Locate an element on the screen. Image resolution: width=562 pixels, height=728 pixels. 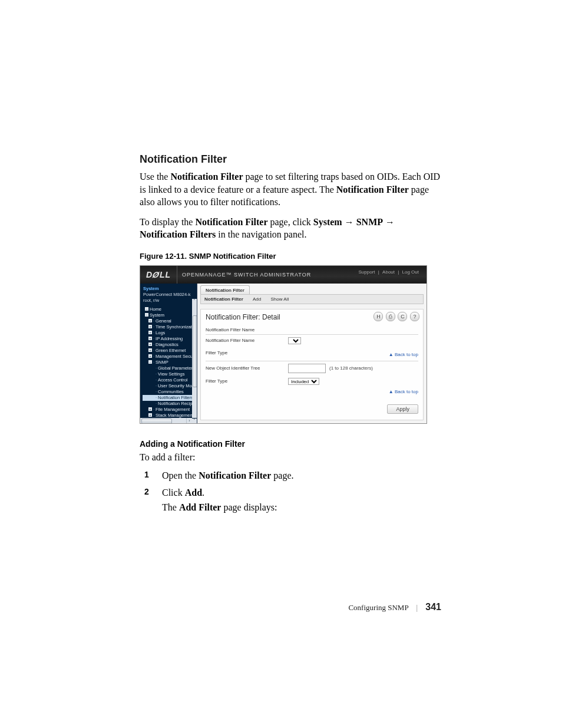
nav-item-notification-filters: ·Notification Filters is located at coordinates (170, 398).